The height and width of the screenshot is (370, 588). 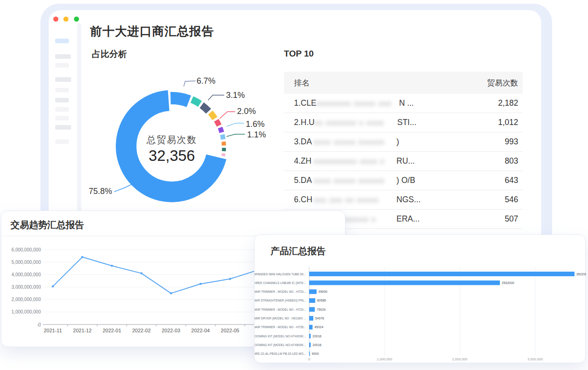 What do you see at coordinates (53, 330) in the screenshot?
I see `x-axis-label: 2021-11` at bounding box center [53, 330].